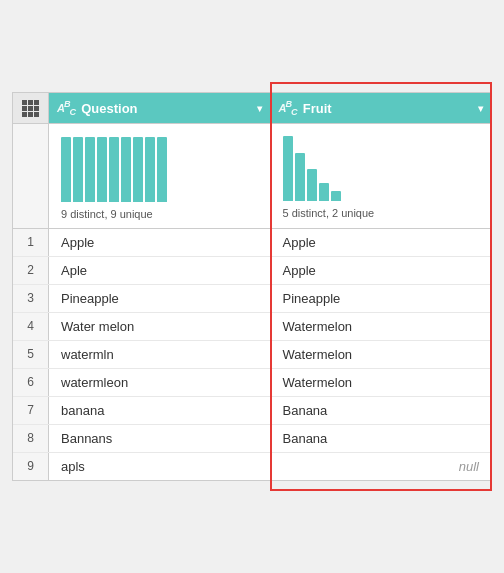  What do you see at coordinates (252, 271) in the screenshot?
I see `table-row: 2ApleApple` at bounding box center [252, 271].